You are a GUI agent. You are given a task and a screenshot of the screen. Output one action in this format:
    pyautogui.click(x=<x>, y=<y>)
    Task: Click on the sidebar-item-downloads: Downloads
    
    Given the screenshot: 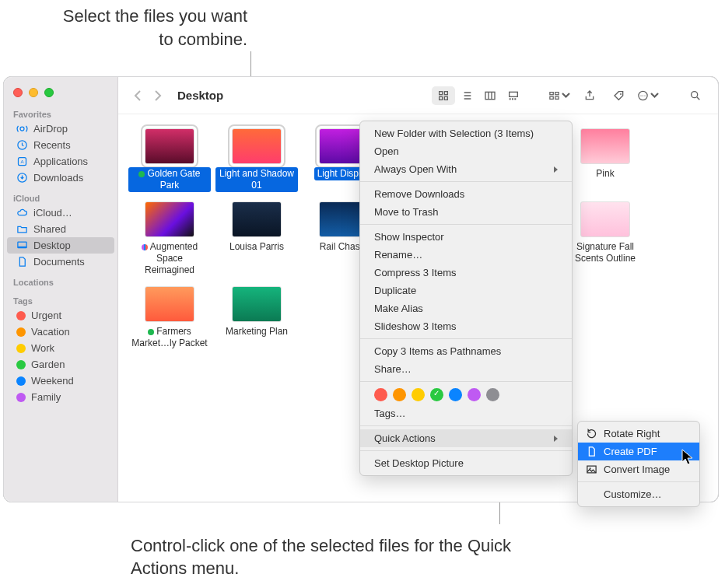 What is the action you would take?
    pyautogui.click(x=61, y=177)
    